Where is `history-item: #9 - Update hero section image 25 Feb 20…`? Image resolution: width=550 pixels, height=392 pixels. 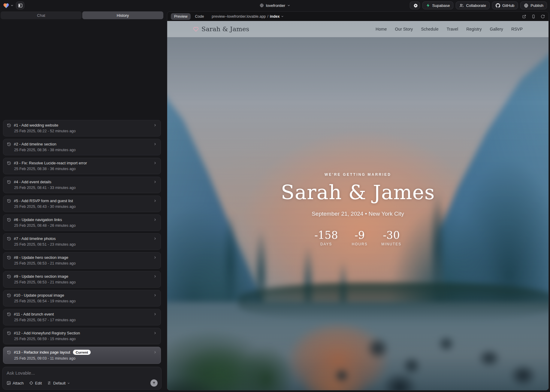
history-item: #9 - Update hero section image 25 Feb 20… is located at coordinates (82, 280).